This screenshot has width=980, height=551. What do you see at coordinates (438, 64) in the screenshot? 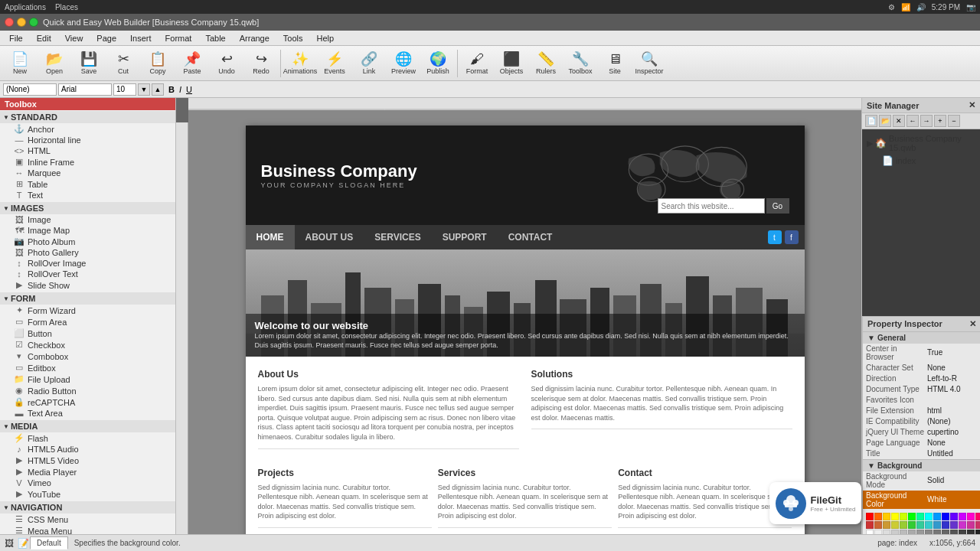
I see `publish-button: 🌍Publish` at bounding box center [438, 64].